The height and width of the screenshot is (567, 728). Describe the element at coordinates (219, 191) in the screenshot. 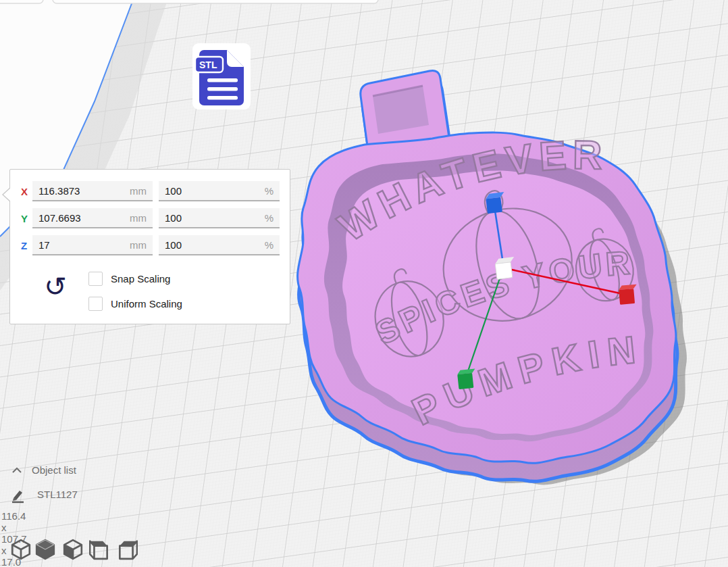

I see `scale-x-percent-input` at that location.